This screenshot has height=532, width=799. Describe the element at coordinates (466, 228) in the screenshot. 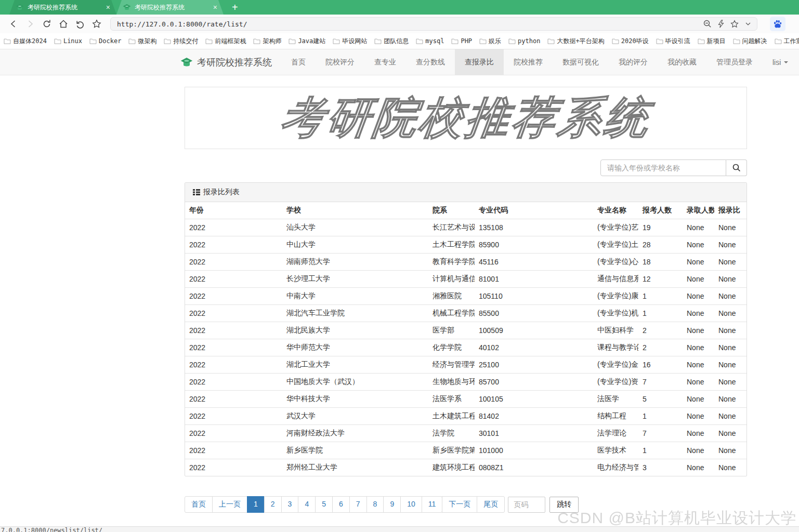

I see `table-row: 2022 汕头大学 长江艺术与设计学院 135108 (专业学位)艺术设计 19…` at that location.